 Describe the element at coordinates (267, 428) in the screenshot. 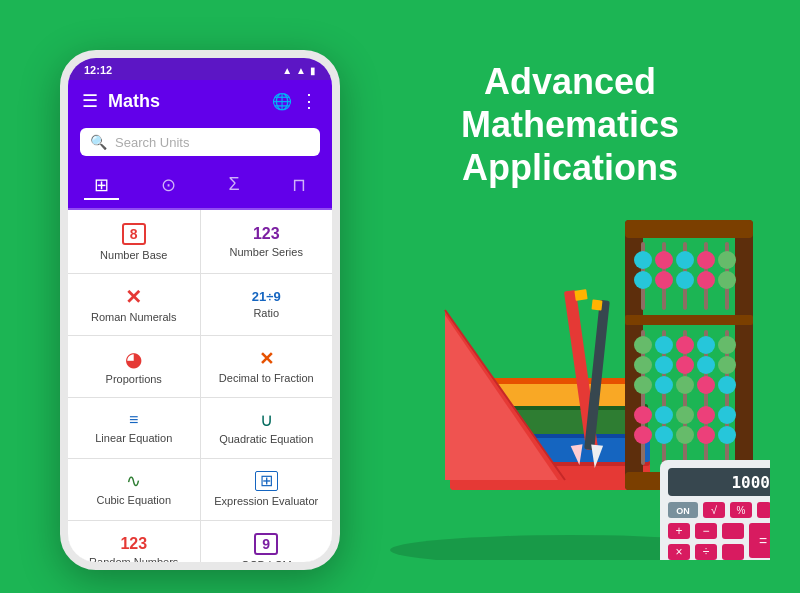

I see `list-item: ∪ Quadratic Equation` at that location.